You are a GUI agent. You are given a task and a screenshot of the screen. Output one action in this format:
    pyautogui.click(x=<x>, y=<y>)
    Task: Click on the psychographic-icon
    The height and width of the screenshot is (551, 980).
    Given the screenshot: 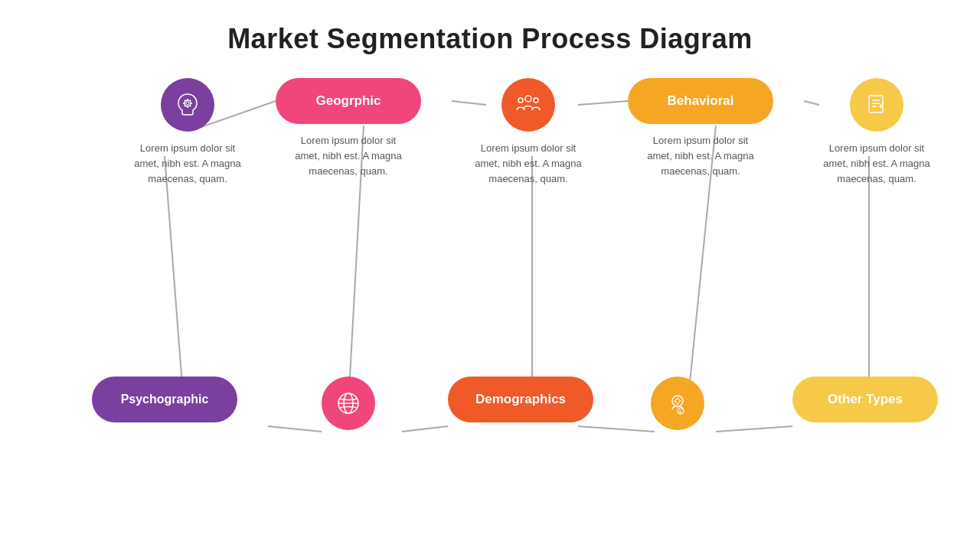 What is the action you would take?
    pyautogui.click(x=188, y=105)
    